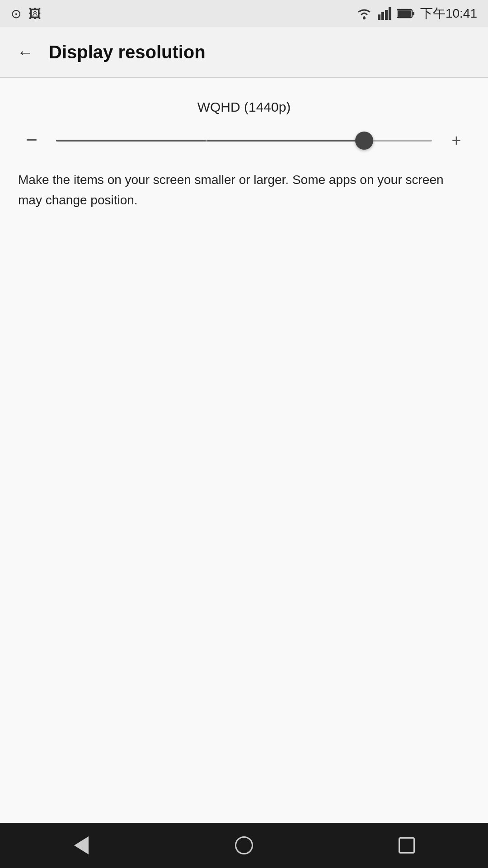 This screenshot has width=488, height=868. Describe the element at coordinates (81, 845) in the screenshot. I see `back-triangle-icon` at that location.